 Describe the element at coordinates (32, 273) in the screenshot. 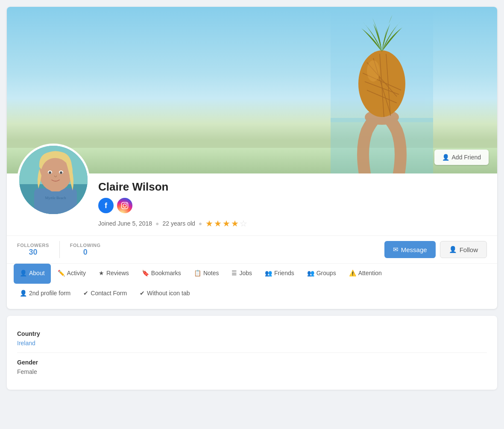

I see `tab-about: 👤 About` at that location.